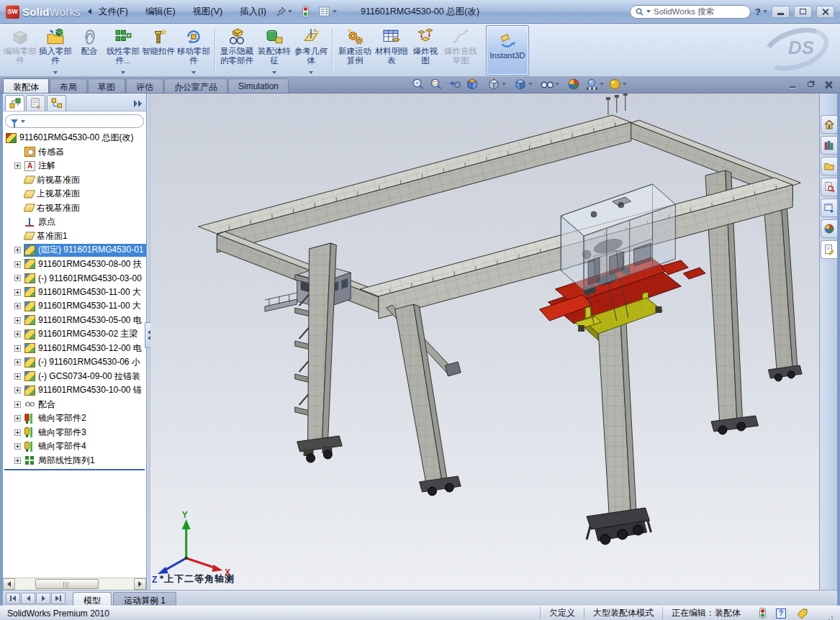 The image size is (840, 620). What do you see at coordinates (523, 84) in the screenshot?
I see `display-style-icon` at bounding box center [523, 84].